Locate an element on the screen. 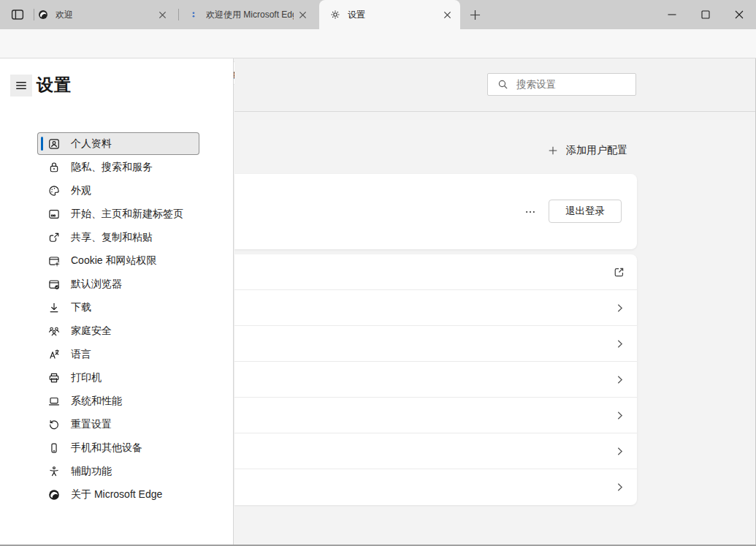 Image resolution: width=756 pixels, height=546 pixels. blue-favicon-icon is located at coordinates (194, 15).